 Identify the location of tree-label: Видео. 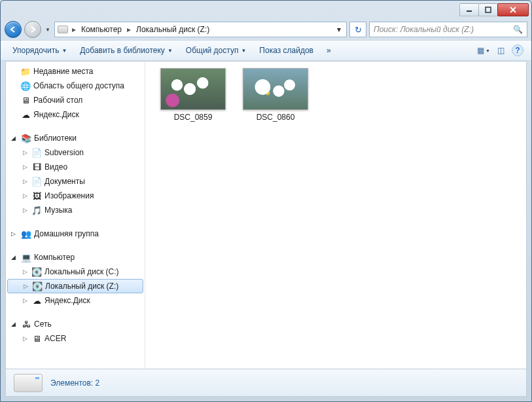
(56, 167).